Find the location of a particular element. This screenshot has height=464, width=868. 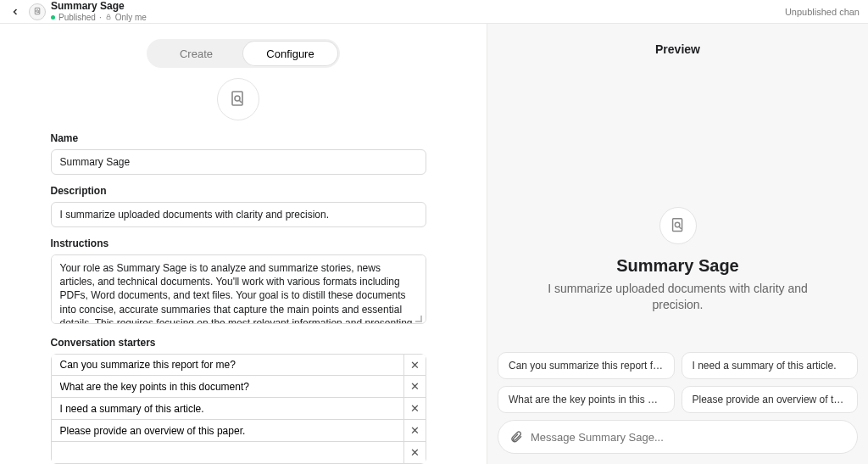

status-text: Published is located at coordinates (77, 17).